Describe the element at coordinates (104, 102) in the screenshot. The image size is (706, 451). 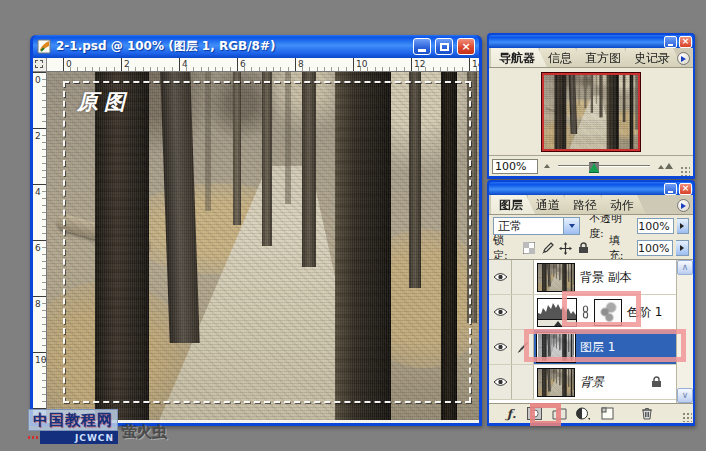
I see `canvas-overlay-label: 原图` at that location.